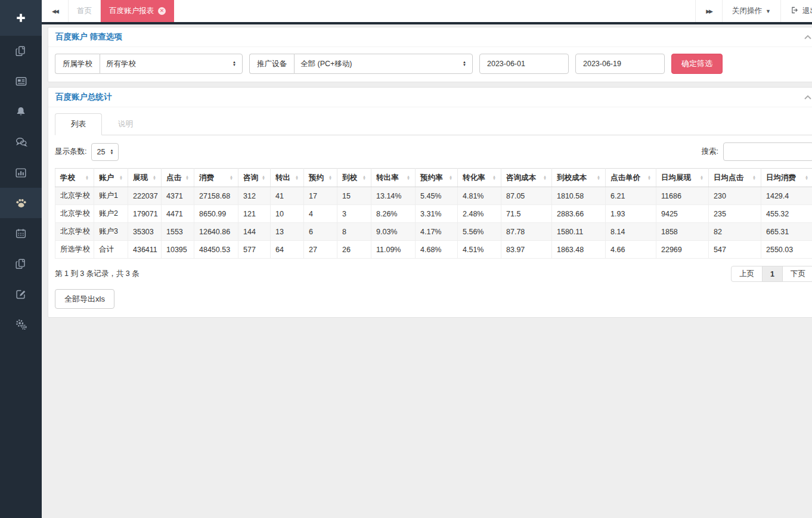 The image size is (812, 518). Describe the element at coordinates (393, 214) in the screenshot. I see `table-cell: 8.26%` at that location.